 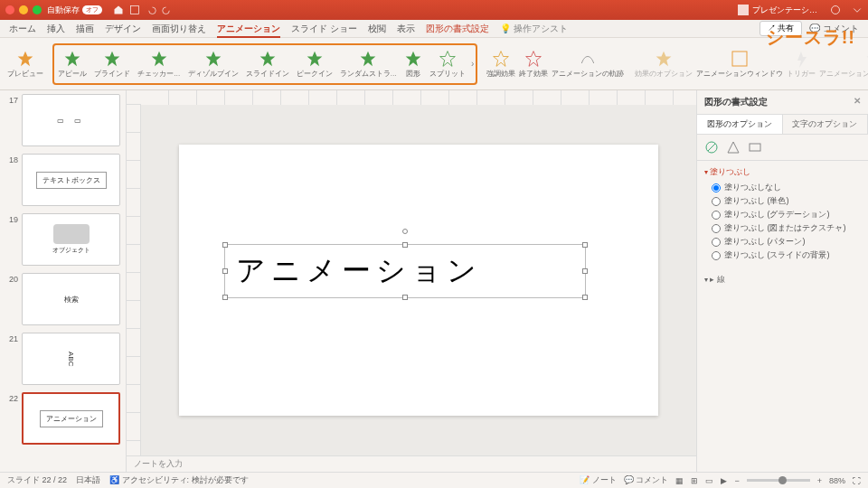 I want to click on redo-icon, so click(x=167, y=10).